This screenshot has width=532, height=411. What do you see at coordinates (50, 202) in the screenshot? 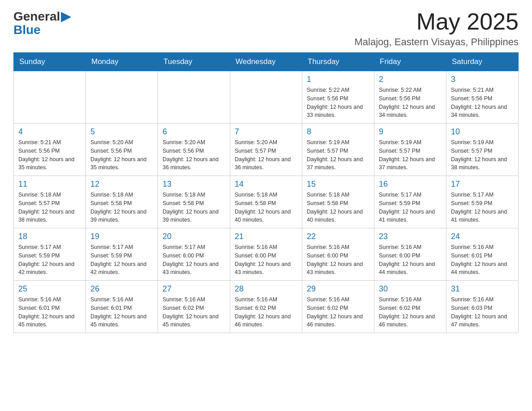
I see `calendar-cell: 11Sunrise: 5:18 AMSunset: 5:57 PMDayligh…` at bounding box center [50, 202].